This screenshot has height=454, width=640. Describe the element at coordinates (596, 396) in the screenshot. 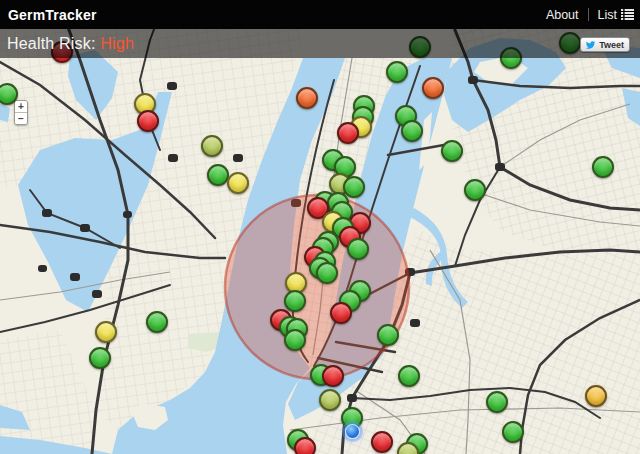

I see `risk-marker-amber` at that location.